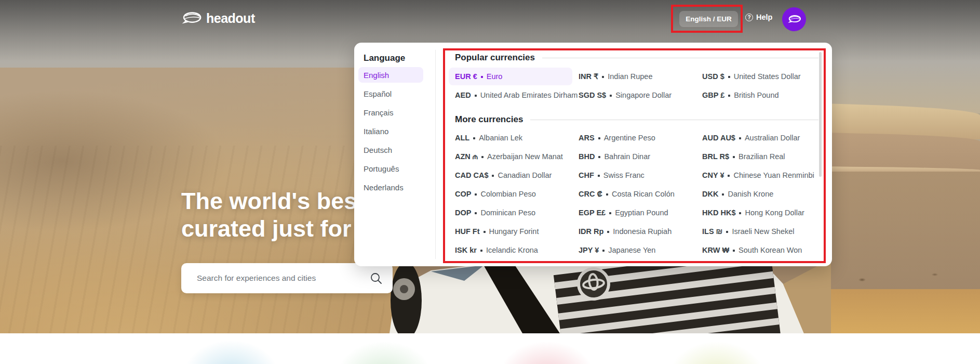 The width and height of the screenshot is (980, 364). Describe the element at coordinates (794, 19) in the screenshot. I see `avatar-blimp-icon` at that location.